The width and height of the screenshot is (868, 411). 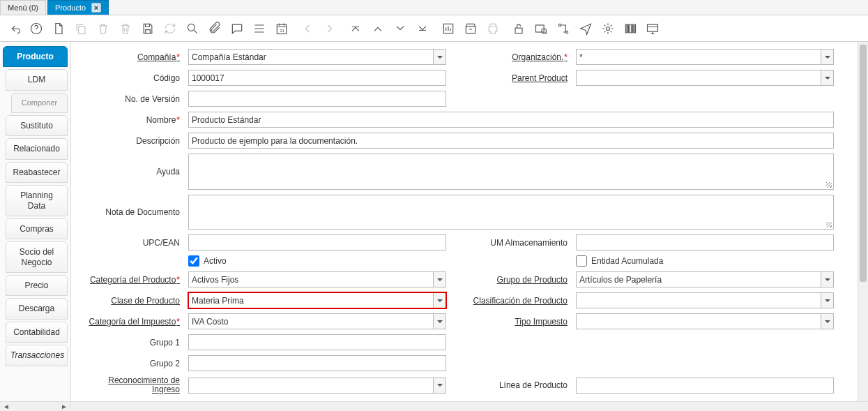 I want to click on checkbox-activo-input, so click(x=194, y=261).